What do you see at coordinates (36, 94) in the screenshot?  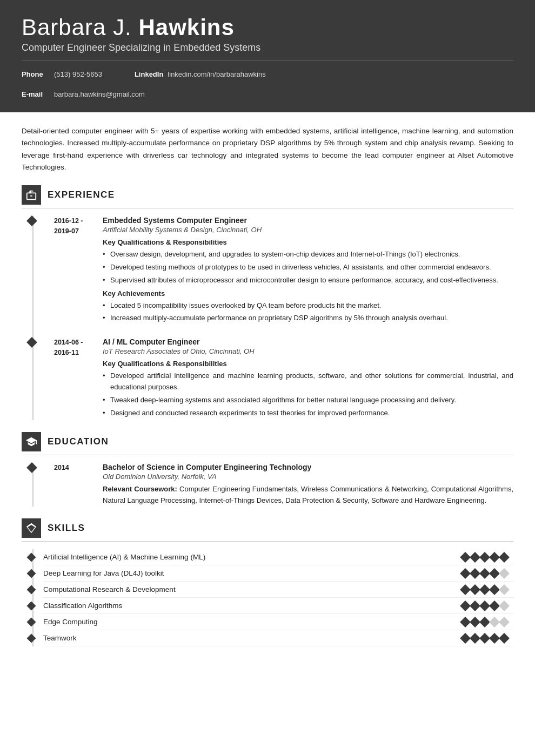 I see `email-label: E-mail` at bounding box center [36, 94].